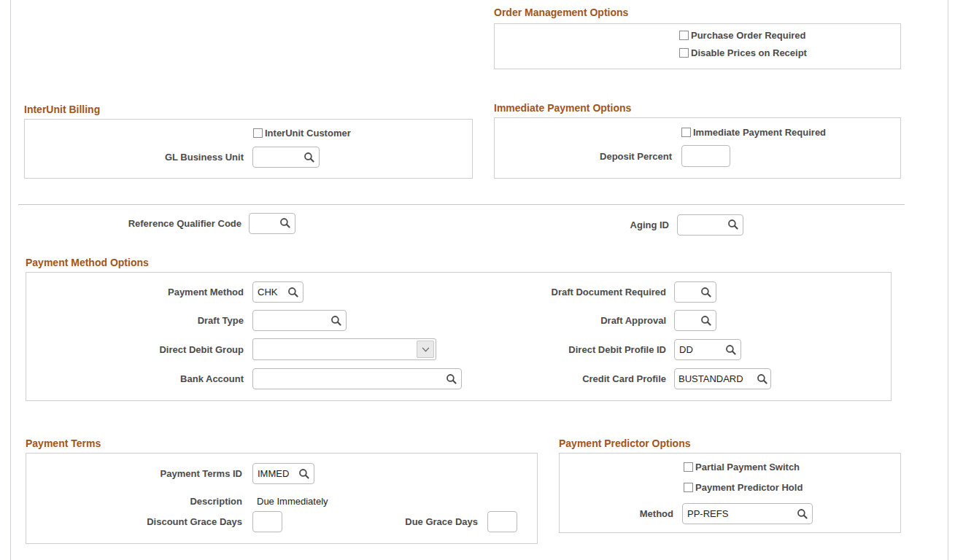 This screenshot has width=955, height=560. I want to click on immediate-payment-options-groupbox: Immediate Payment Required Deposit Perce…, so click(697, 148).